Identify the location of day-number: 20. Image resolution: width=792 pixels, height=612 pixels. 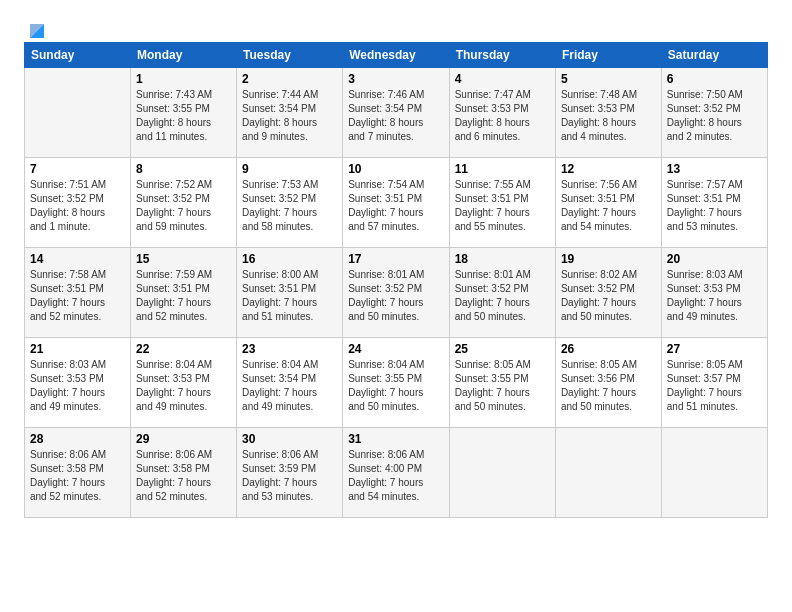
(714, 259).